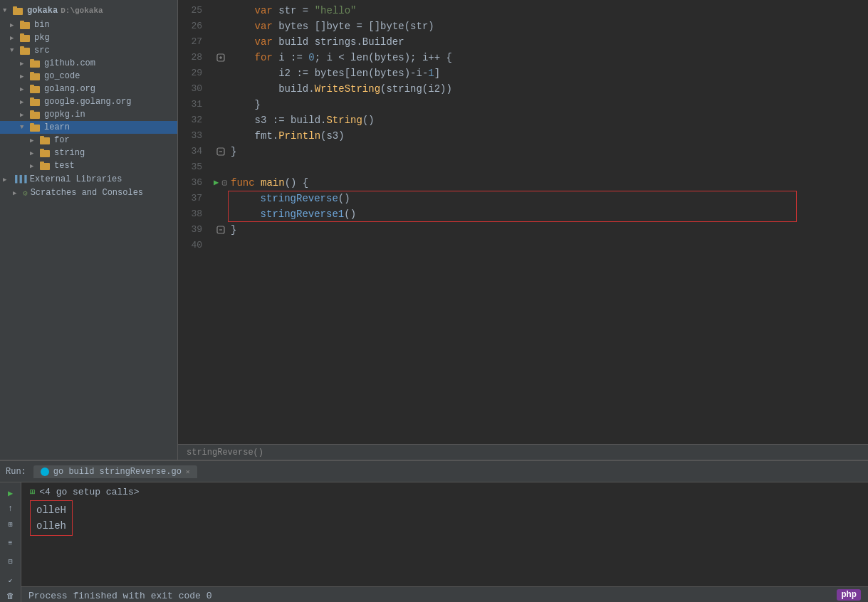 Image resolution: width=868 pixels, height=602 pixels. Describe the element at coordinates (26, 194) in the screenshot. I see `scratch-icon: ⚙` at that location.